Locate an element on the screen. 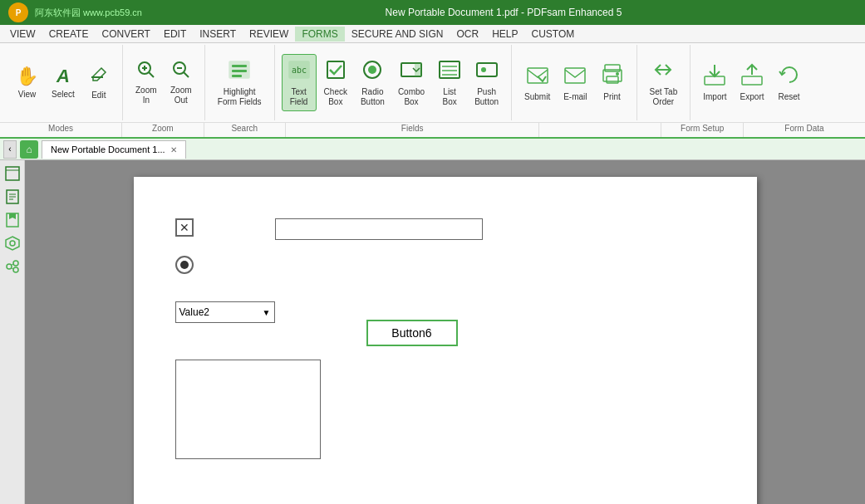  ribbon-btn-import: Import is located at coordinates (715, 83).